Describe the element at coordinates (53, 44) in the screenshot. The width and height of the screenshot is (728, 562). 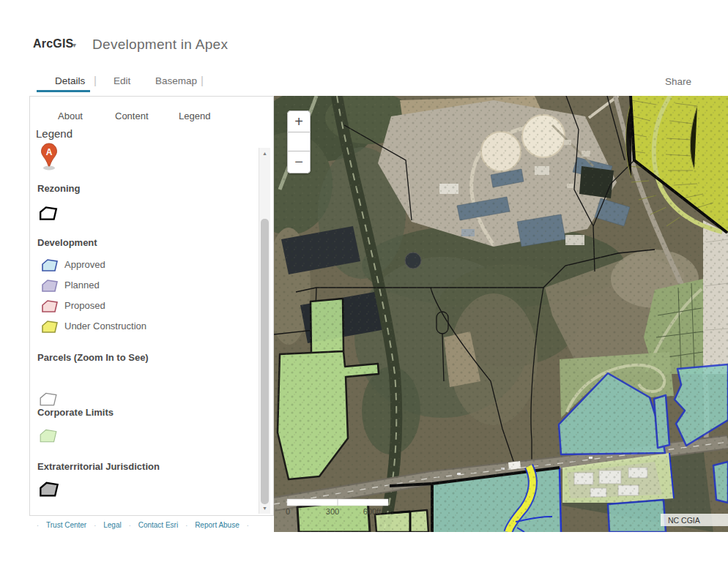
I see `arcgis-brand-menu: ArcGIS` at that location.